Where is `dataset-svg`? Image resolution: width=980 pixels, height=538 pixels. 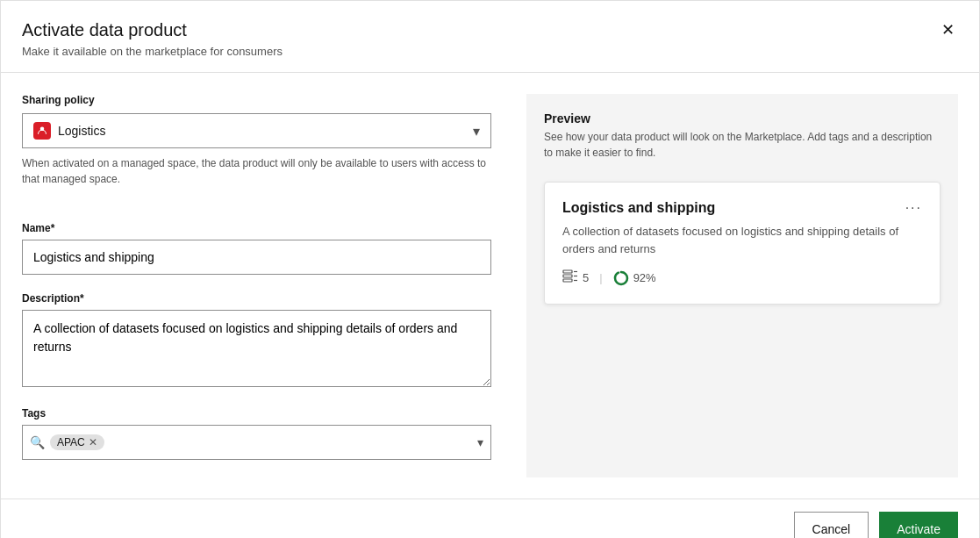 dataset-svg is located at coordinates (570, 276).